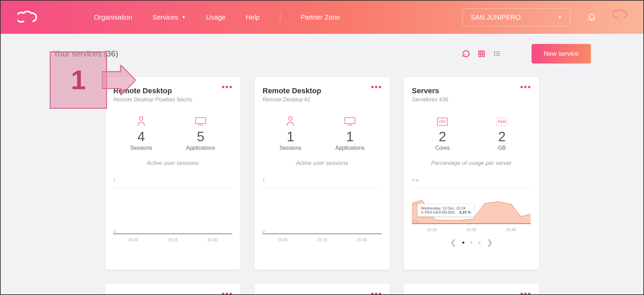 This screenshot has height=295, width=644. Describe the element at coordinates (201, 133) in the screenshot. I see `metric-applications: 5 Applications` at that location.